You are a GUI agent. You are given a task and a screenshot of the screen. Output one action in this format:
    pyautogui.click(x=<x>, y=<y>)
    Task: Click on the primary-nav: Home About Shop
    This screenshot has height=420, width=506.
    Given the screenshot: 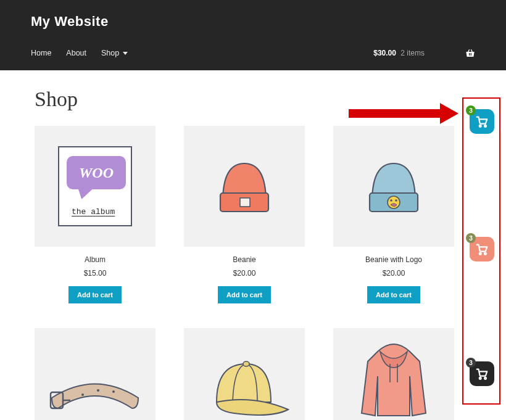 What is the action you would take?
    pyautogui.click(x=79, y=53)
    